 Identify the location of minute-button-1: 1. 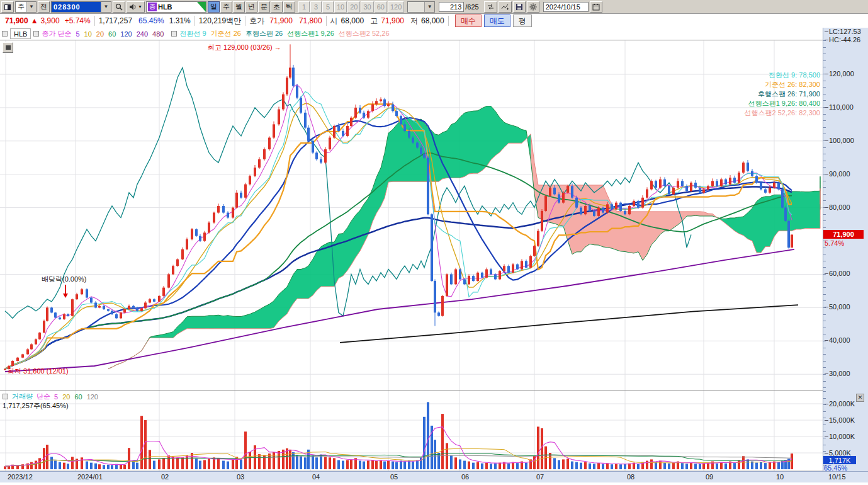
(304, 7).